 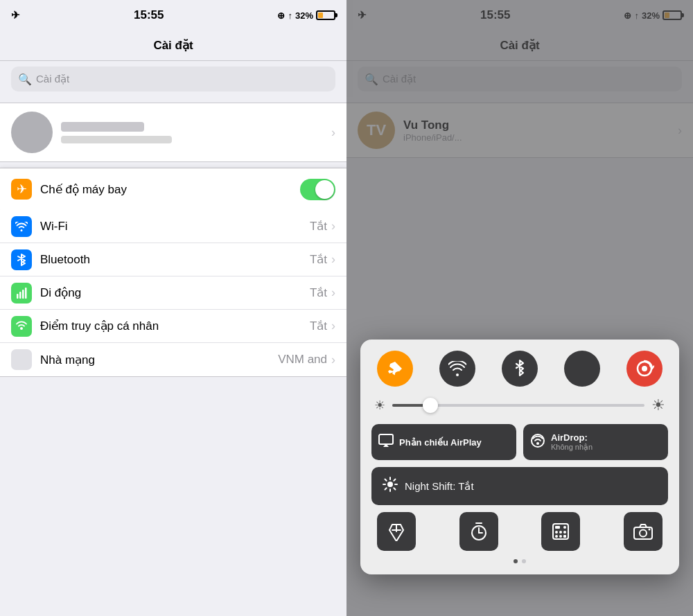 I want to click on profile-info-left, so click(x=192, y=133).